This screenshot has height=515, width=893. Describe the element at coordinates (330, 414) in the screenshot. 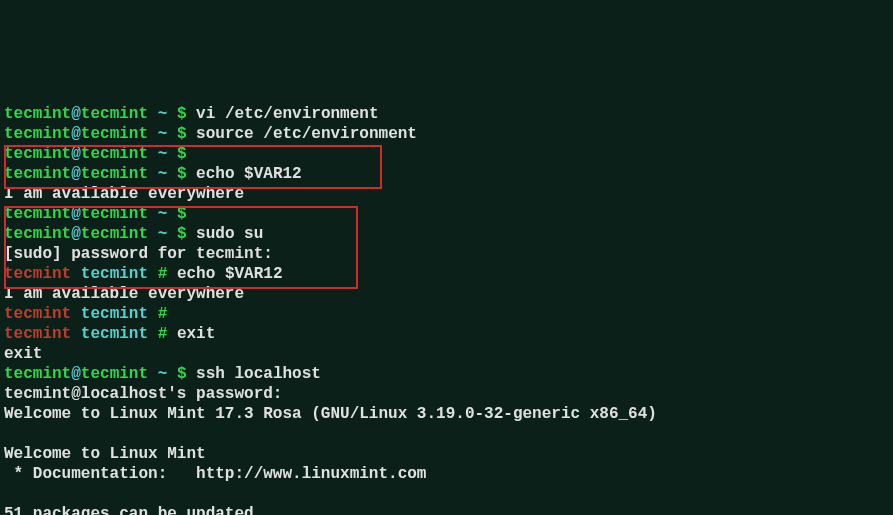

I see `output-line: Welcome to Linux Mint 17.3 Rosa (GNU/Lin…` at that location.